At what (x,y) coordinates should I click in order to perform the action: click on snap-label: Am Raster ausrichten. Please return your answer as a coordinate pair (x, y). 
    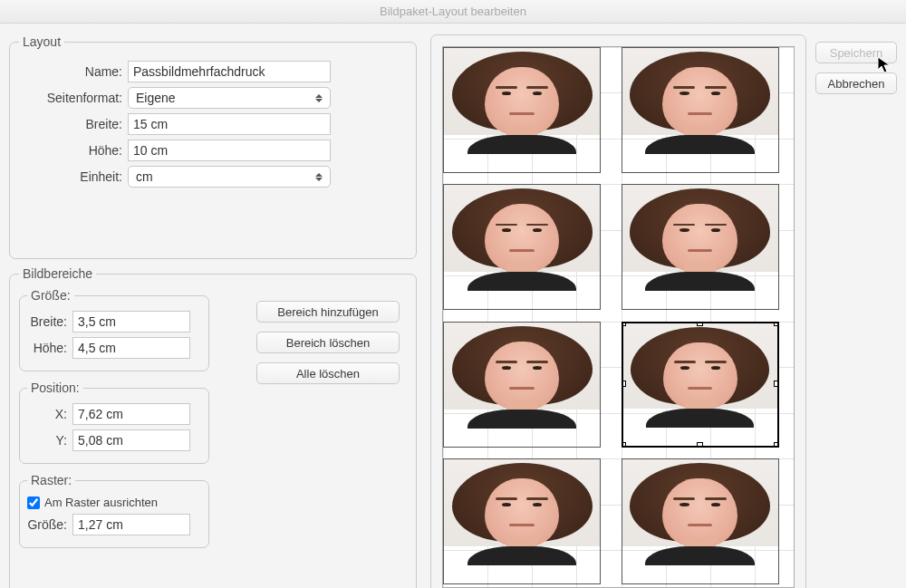
    Looking at the image, I should click on (101, 502).